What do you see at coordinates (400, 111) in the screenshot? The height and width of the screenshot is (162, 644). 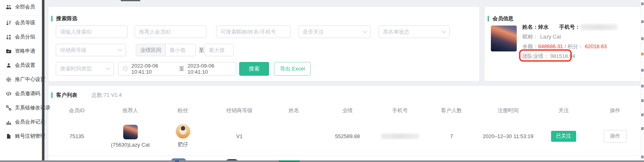 I see `column-header: 手机号` at bounding box center [400, 111].